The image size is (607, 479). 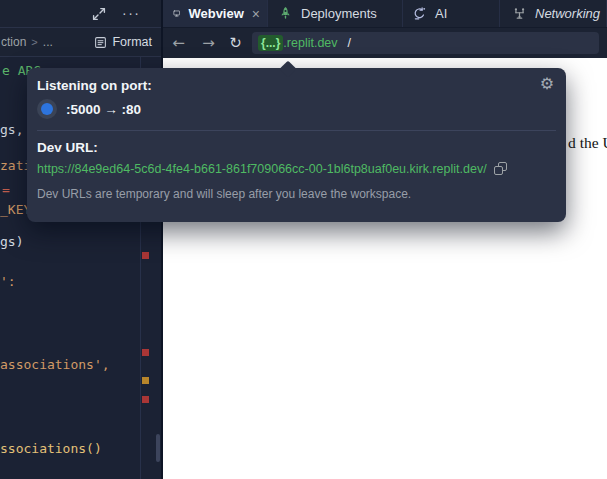 What do you see at coordinates (104, 110) in the screenshot?
I see `port-mapping: :5000 → :80` at bounding box center [104, 110].